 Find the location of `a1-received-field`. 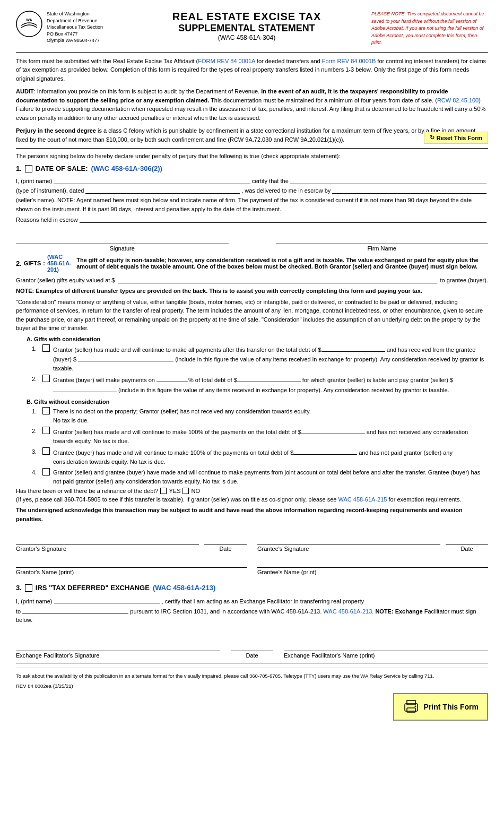

a1-received-field is located at coordinates (126, 358).